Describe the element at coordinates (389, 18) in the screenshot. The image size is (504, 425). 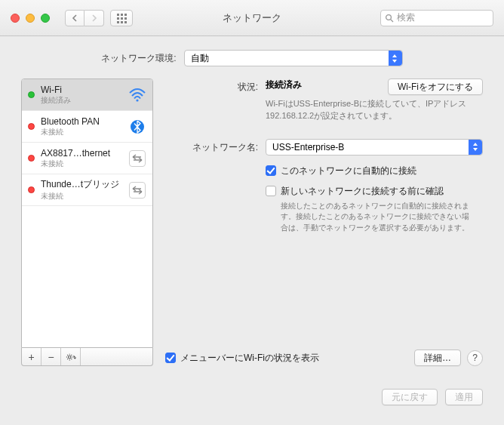
I see `search-icon` at that location.